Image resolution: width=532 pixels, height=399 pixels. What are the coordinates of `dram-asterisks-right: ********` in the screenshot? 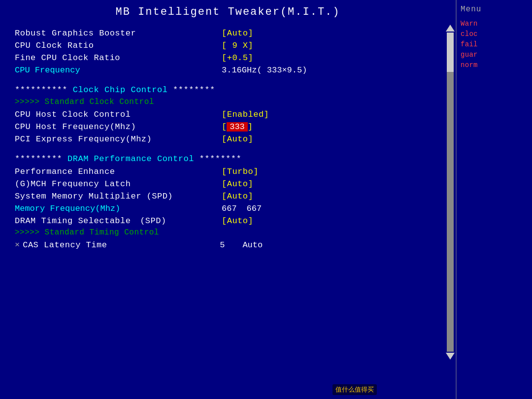 It's located at (221, 159).